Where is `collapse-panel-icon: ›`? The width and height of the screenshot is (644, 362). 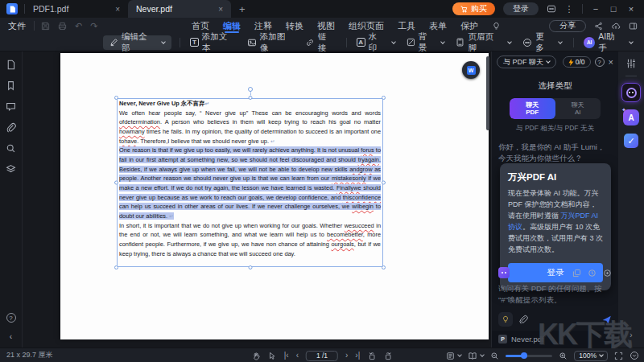
collapse-panel-icon: › is located at coordinates (631, 335).